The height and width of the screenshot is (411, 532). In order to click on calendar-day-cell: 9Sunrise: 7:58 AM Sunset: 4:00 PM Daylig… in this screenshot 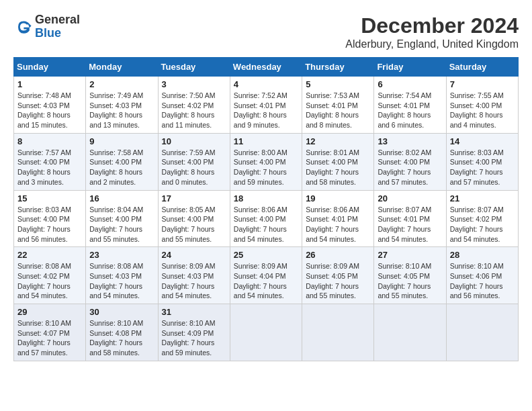, I will do `click(122, 161)`.